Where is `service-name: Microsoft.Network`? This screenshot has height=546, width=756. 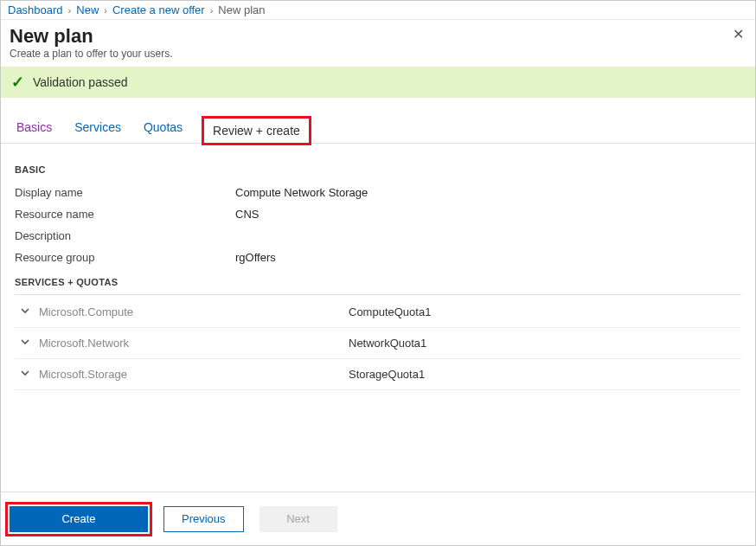
service-name: Microsoft.Network is located at coordinates (194, 343).